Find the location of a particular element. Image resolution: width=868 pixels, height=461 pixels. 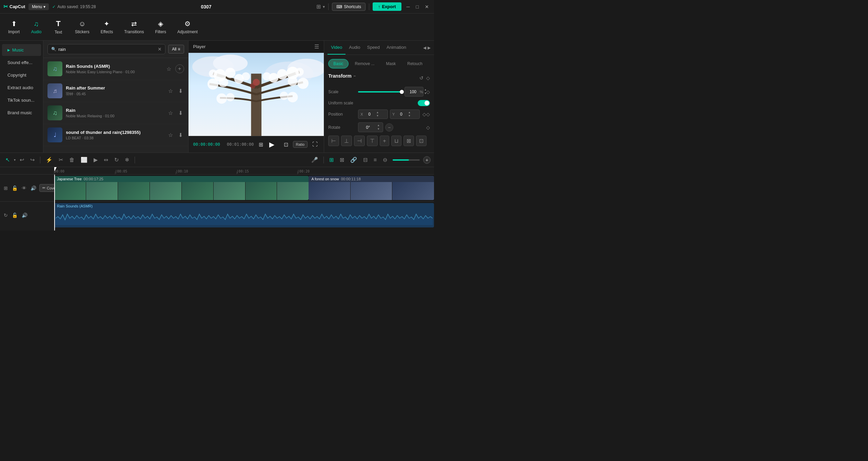

position-y-input is located at coordinates (401, 114).